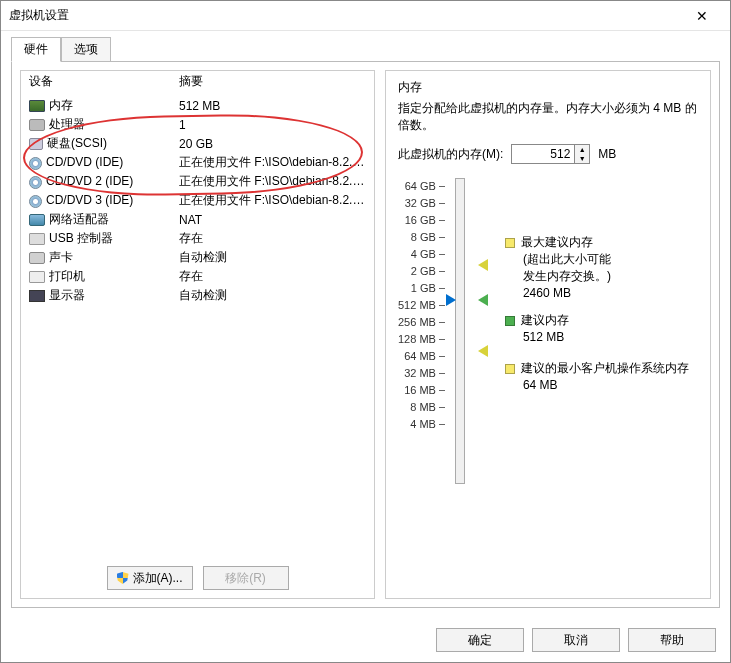 The height and width of the screenshot is (663, 731). I want to click on add-button: 添加(A)..., so click(150, 578).